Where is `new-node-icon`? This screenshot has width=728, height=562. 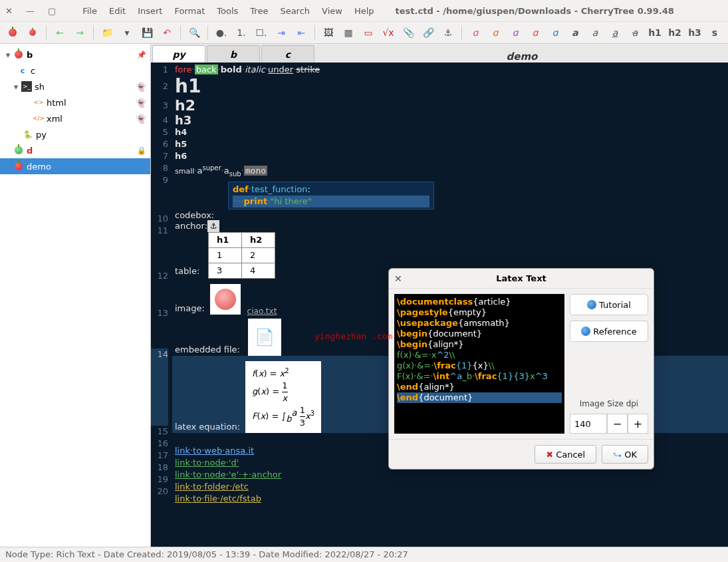 new-node-icon is located at coordinates (13, 33).